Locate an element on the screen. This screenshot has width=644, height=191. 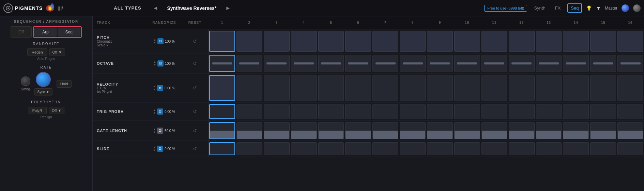
settings-icon is located at coordinates (637, 8).